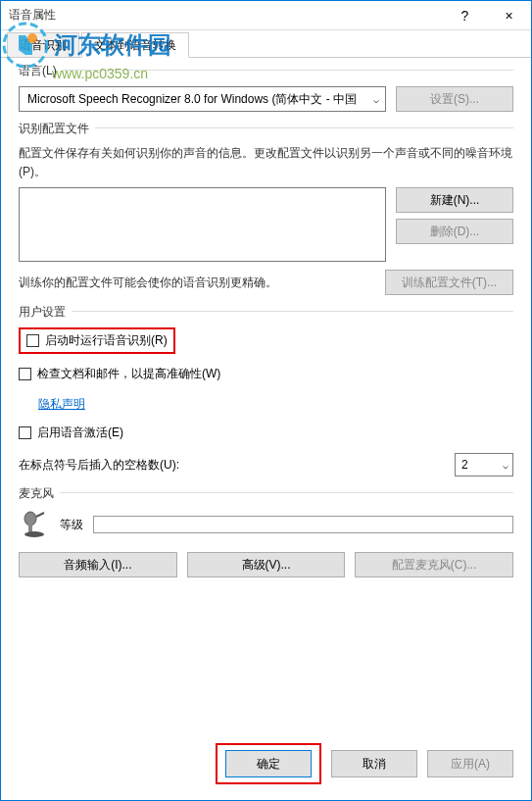 This screenshot has width=532, height=801. Describe the element at coordinates (80, 433) in the screenshot. I see `voice-activate-label: 启用语音激活(E)` at that location.